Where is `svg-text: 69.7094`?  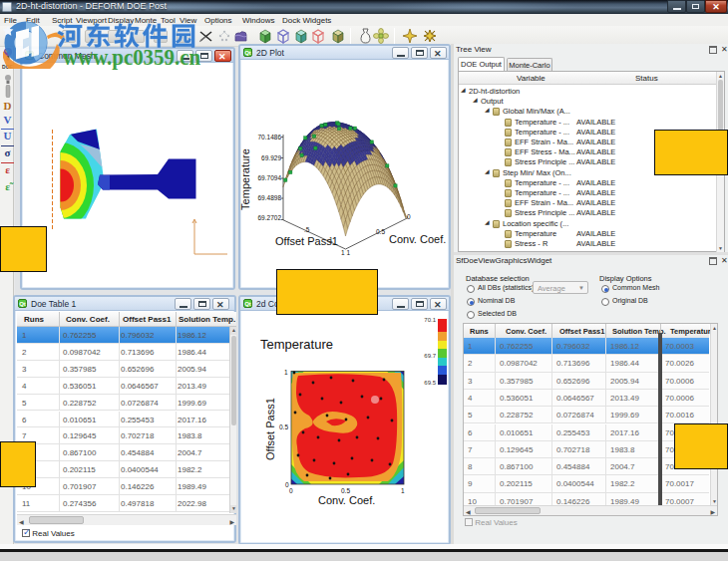 svg-text: 69.7094 is located at coordinates (270, 177).